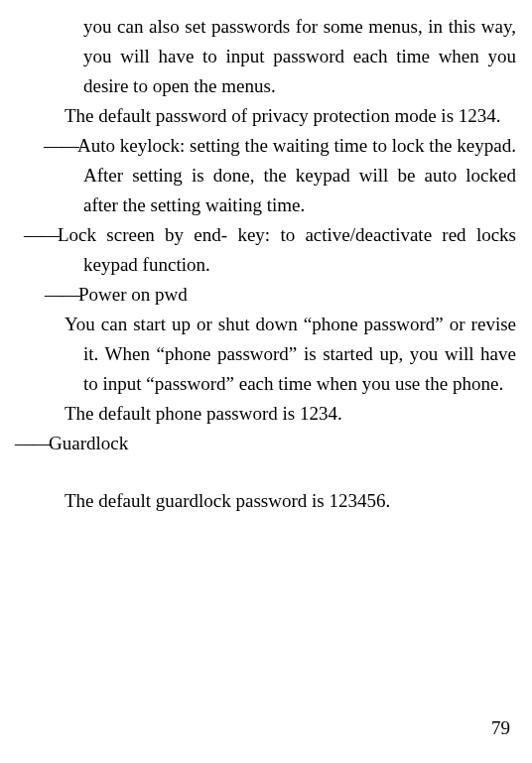 This screenshot has width=532, height=763. What do you see at coordinates (265, 116) in the screenshot?
I see `privacy-default-note: The default password of privacy protecti…` at bounding box center [265, 116].